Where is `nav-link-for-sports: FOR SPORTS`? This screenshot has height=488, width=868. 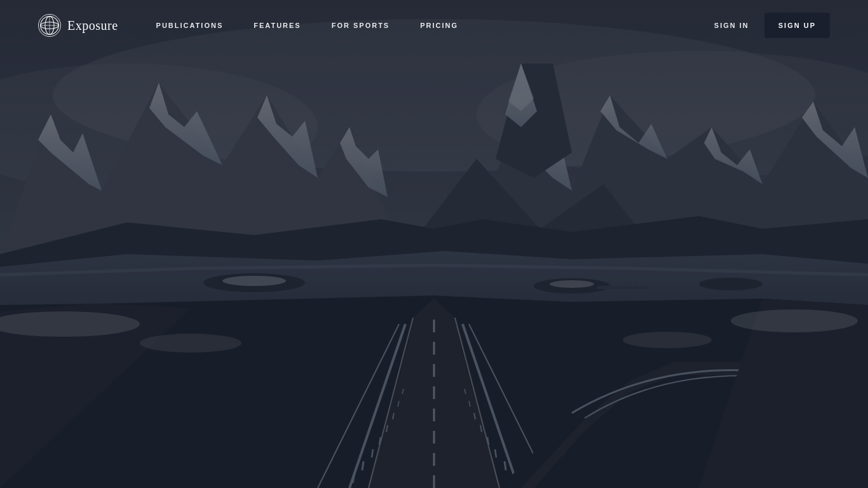 nav-link-for-sports: FOR SPORTS is located at coordinates (361, 25).